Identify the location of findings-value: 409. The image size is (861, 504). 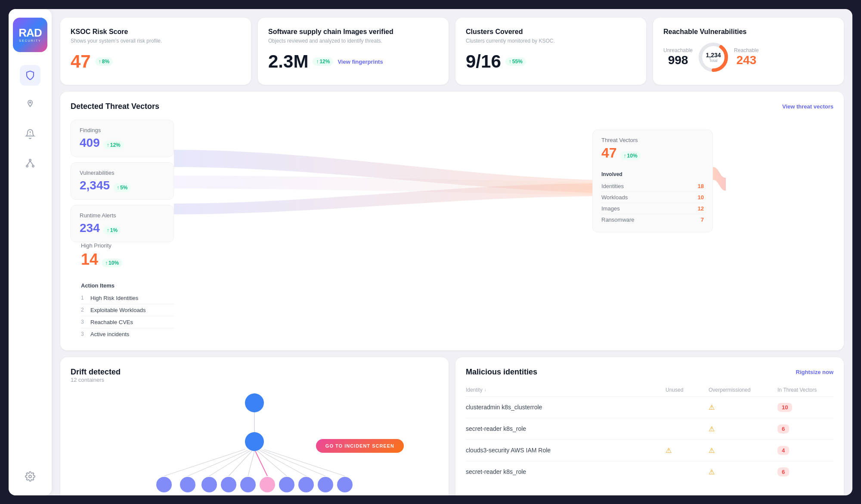
(90, 143).